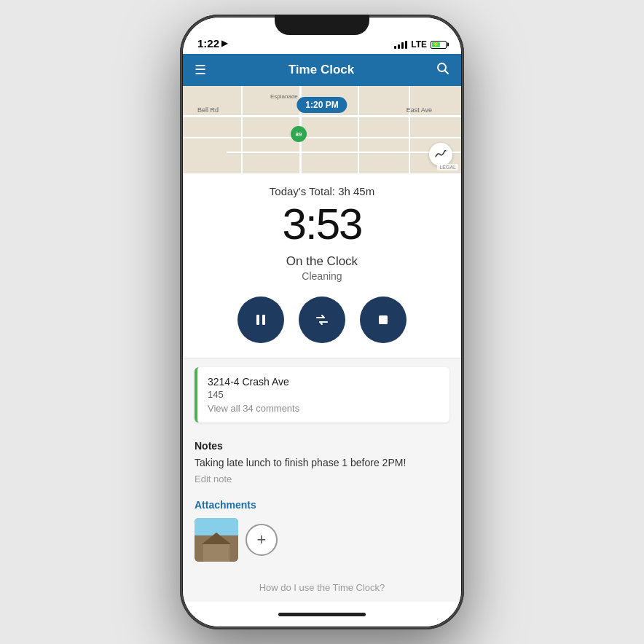 This screenshot has height=644, width=644. Describe the element at coordinates (323, 395) in the screenshot. I see `job-number: 145` at that location.